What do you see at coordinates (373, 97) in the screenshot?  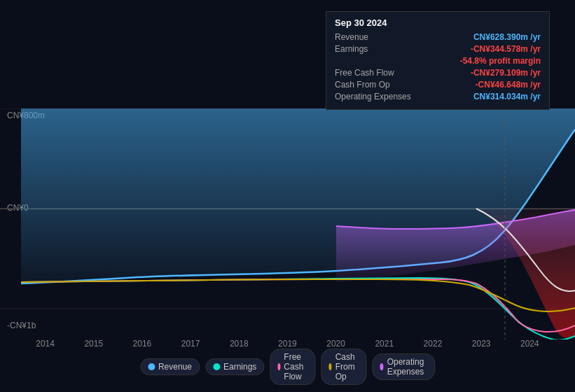 I see `tooltip-label-opex: Operating Expenses` at bounding box center [373, 97].